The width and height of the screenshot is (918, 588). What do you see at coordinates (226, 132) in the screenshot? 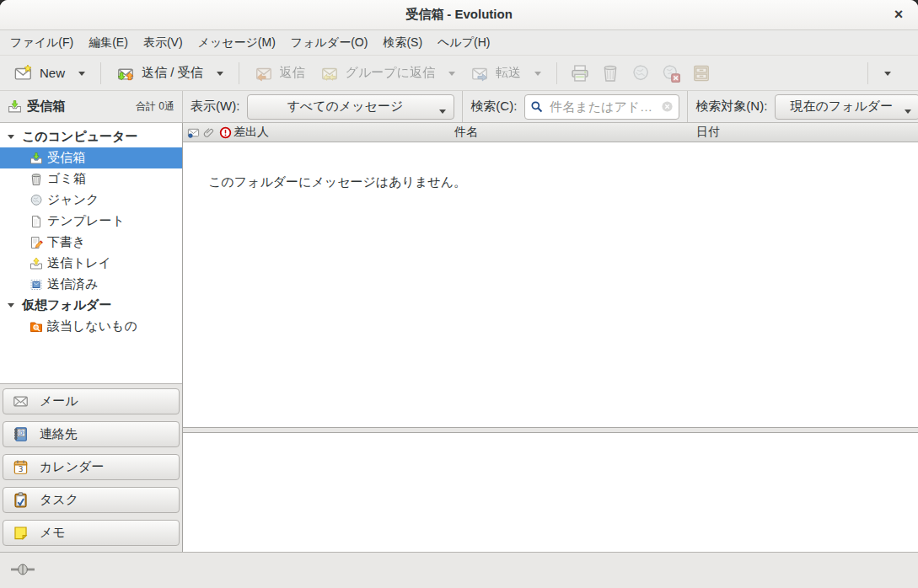
I see `important-icon` at bounding box center [226, 132].